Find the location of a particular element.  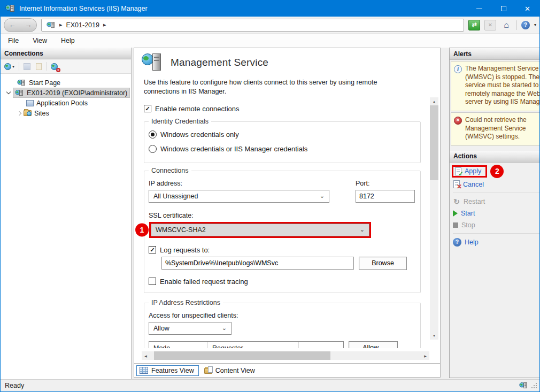

log-requests-checkbox: ✓ is located at coordinates (152, 250).